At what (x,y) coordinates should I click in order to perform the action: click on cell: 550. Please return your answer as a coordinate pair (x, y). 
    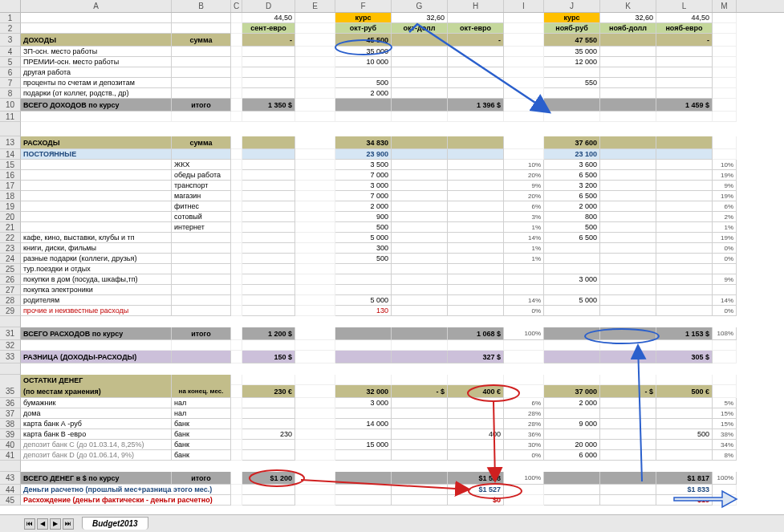
    Looking at the image, I should click on (572, 83).